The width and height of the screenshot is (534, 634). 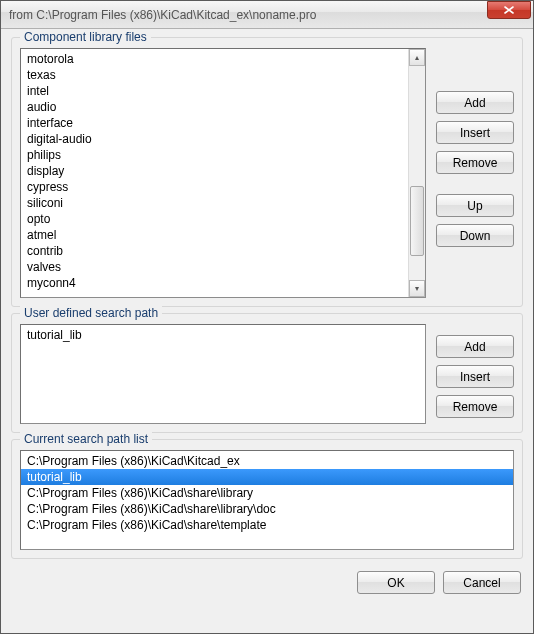 What do you see at coordinates (475, 374) in the screenshot?
I see `user-paths-buttons: Add Insert Remove` at bounding box center [475, 374].